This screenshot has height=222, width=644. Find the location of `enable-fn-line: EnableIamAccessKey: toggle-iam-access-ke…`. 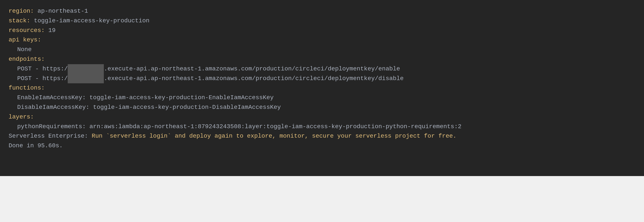

enable-fn-line: EnableIamAccessKey: toggle-iam-access-ke… is located at coordinates (322, 98).